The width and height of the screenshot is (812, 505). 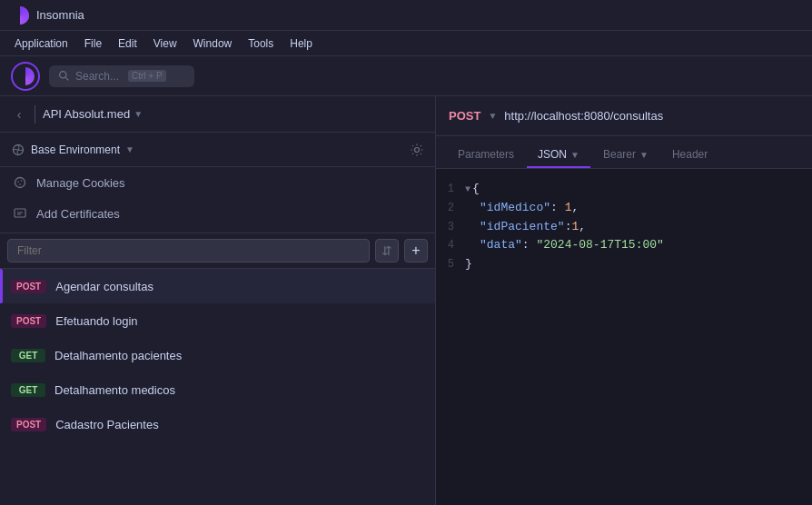 What do you see at coordinates (626, 155) in the screenshot?
I see `tab-bearer: Bearer ▼` at bounding box center [626, 155].